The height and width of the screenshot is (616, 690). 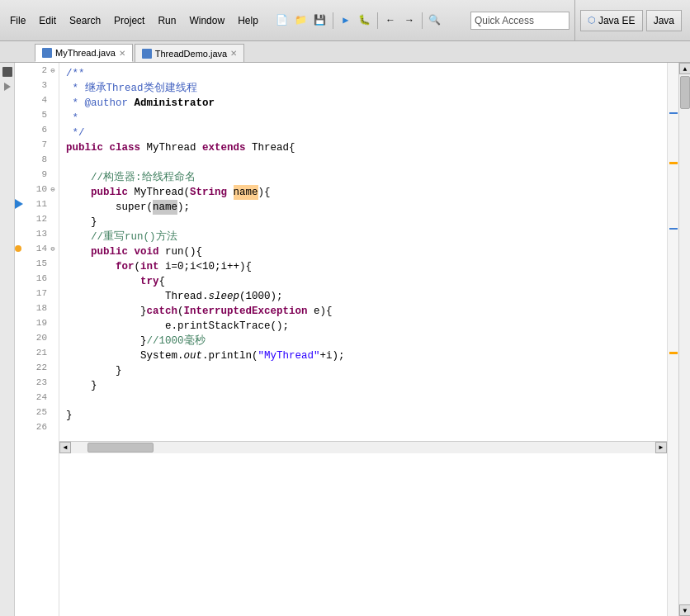 What do you see at coordinates (125, 267) in the screenshot?
I see `code-token: for` at bounding box center [125, 267].